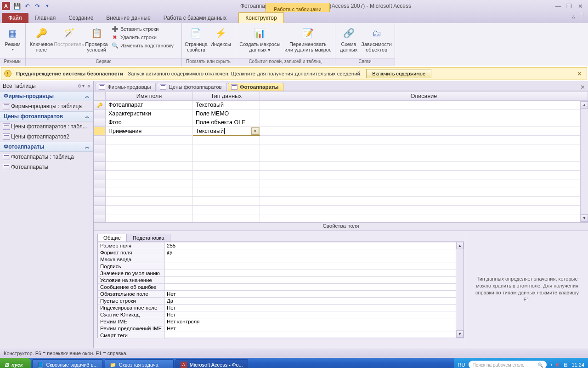 The height and width of the screenshot is (368, 588). I want to click on tray-icon: ‹, so click(551, 365).